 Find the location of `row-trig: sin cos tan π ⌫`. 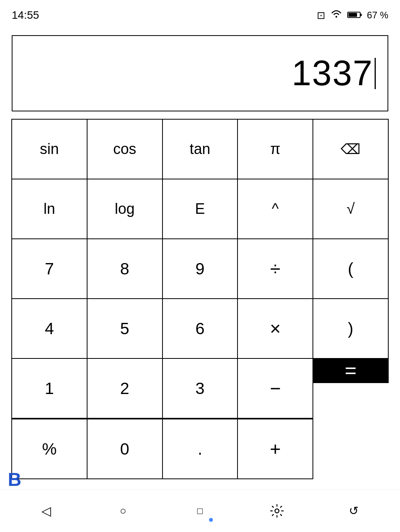

row-trig: sin cos tan π ⌫ is located at coordinates (200, 149).